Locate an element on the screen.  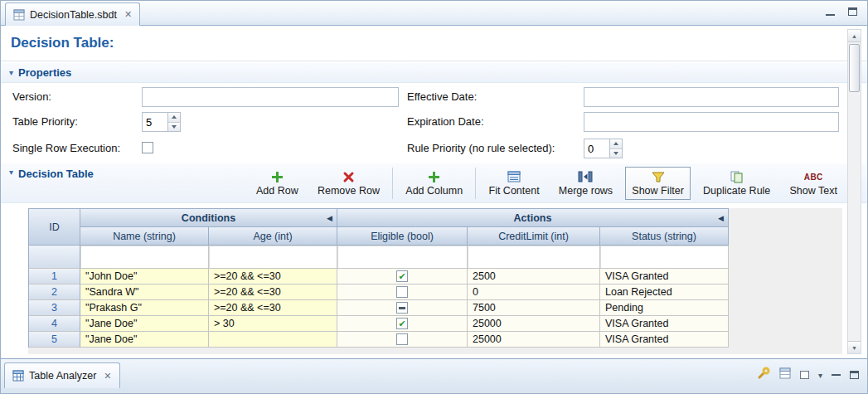
maximize-view-icon is located at coordinates (854, 375).